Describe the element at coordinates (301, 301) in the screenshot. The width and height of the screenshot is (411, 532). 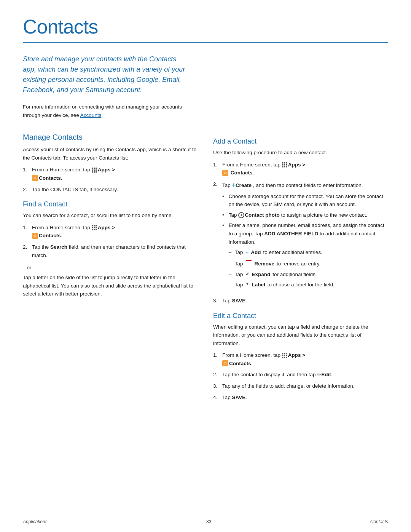
I see `add-step-3: 3. Tap SAVE.` at that location.